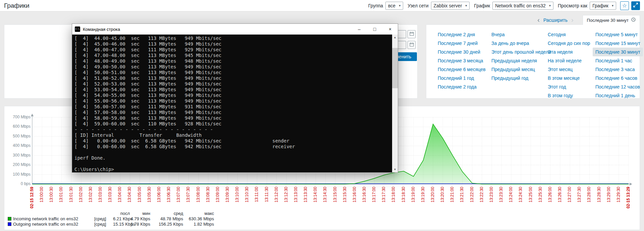 The height and width of the screenshot is (231, 644). What do you see at coordinates (395, 68) in the screenshot?
I see `scrollbar-thumb` at bounding box center [395, 68].